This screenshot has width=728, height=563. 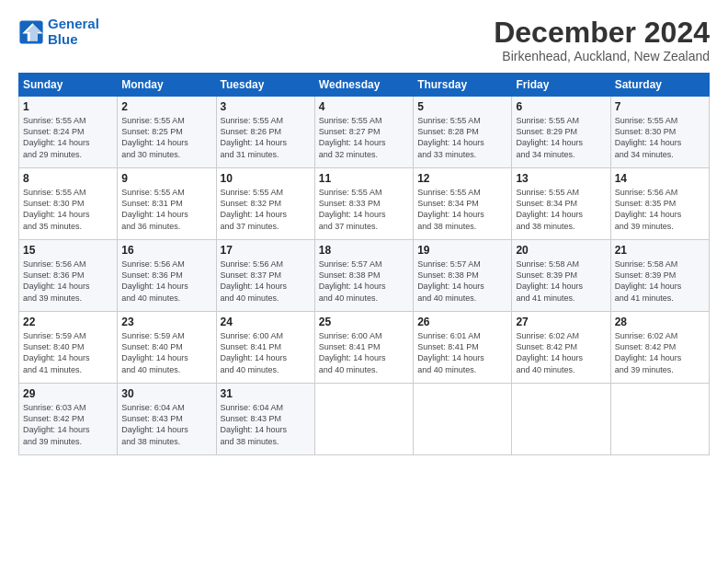 I want to click on calendar-cell: 27Sunrise: 6:02 AM Sunset: 8:42 PM Dayli…, so click(x=561, y=348).